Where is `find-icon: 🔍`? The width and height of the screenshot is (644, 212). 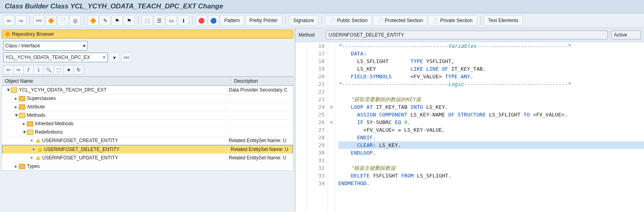
find-icon: 🔍 is located at coordinates (49, 70).